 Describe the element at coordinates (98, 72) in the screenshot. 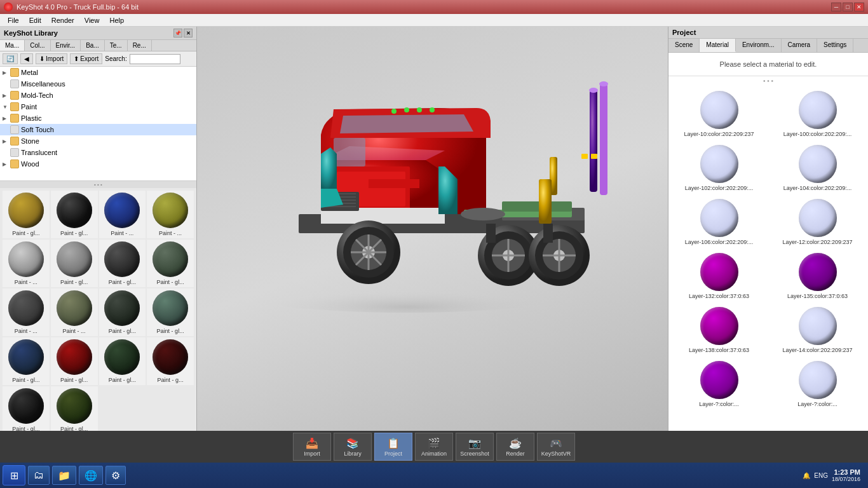

I see `tree-item-metal: ▶ Metal` at that location.